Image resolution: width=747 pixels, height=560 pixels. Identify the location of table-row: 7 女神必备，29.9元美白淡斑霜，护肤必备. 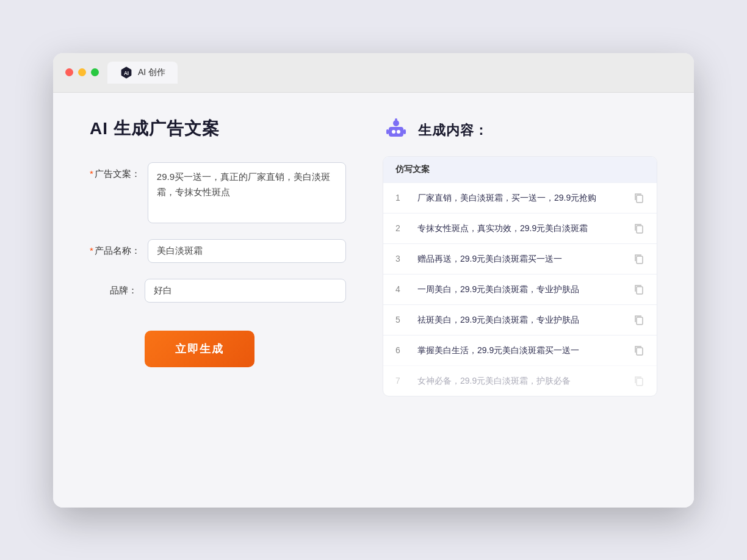
(520, 381).